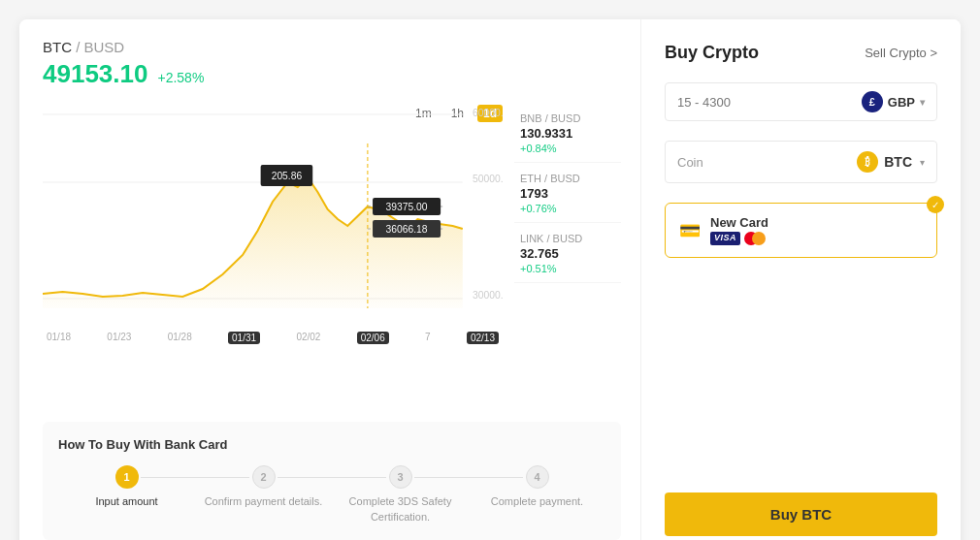 This screenshot has width=980, height=540. What do you see at coordinates (538, 477) in the screenshot?
I see `step-4-num: 4` at bounding box center [538, 477].